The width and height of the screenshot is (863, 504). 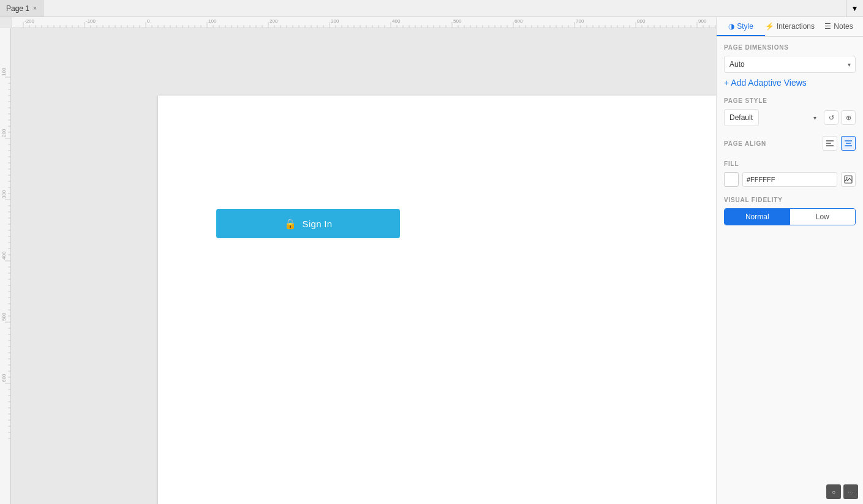 What do you see at coordinates (823, 217) in the screenshot?
I see `fidelity-low-label: Low` at bounding box center [823, 217].